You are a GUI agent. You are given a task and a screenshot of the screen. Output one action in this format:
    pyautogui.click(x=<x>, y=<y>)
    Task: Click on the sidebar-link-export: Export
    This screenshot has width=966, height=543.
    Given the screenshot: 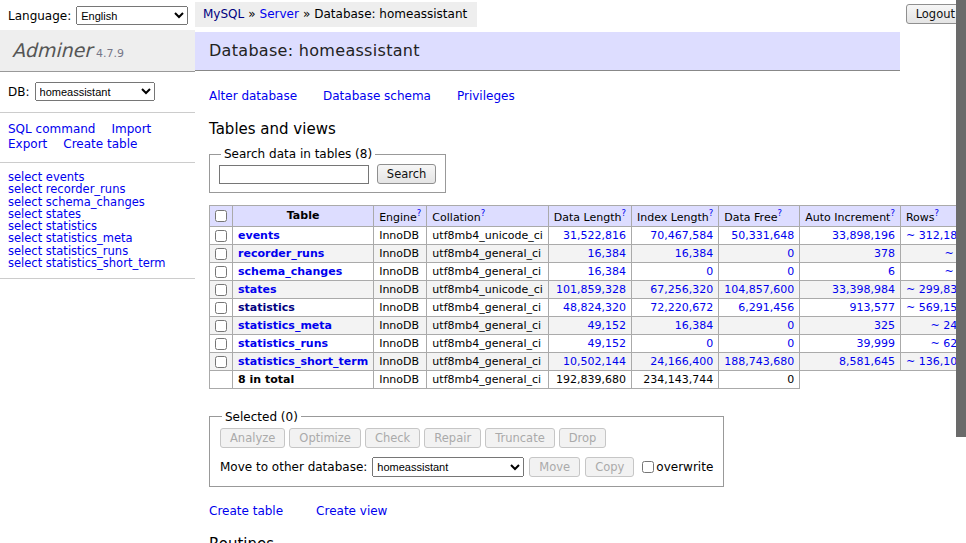 What is the action you would take?
    pyautogui.click(x=28, y=144)
    